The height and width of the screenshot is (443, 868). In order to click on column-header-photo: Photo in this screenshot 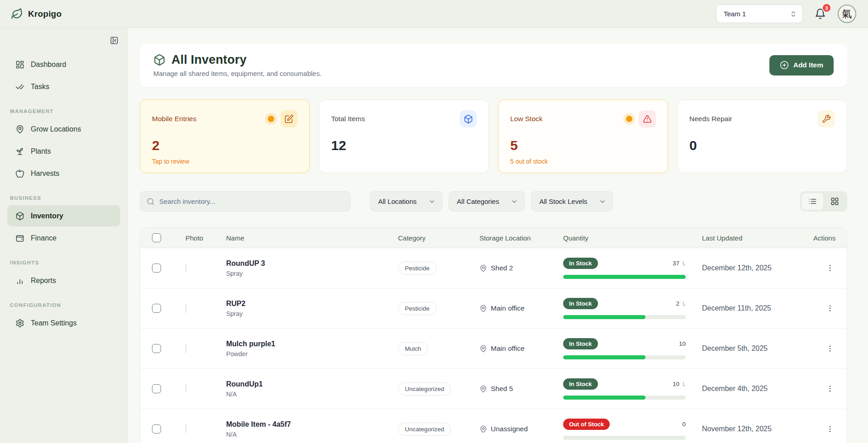, I will do `click(201, 238)`.